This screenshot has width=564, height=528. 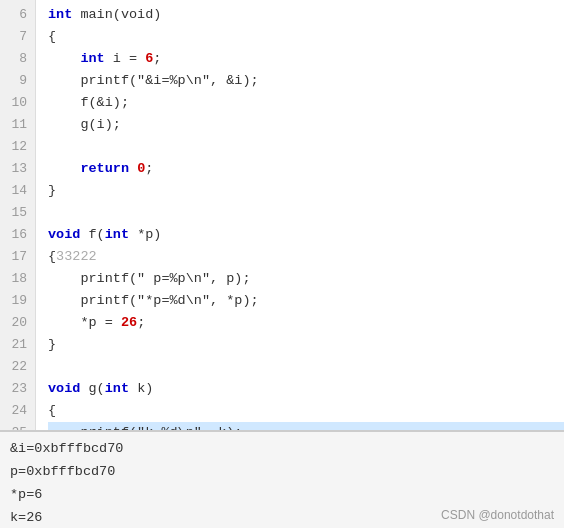 I want to click on line-number: 18, so click(x=18, y=279).